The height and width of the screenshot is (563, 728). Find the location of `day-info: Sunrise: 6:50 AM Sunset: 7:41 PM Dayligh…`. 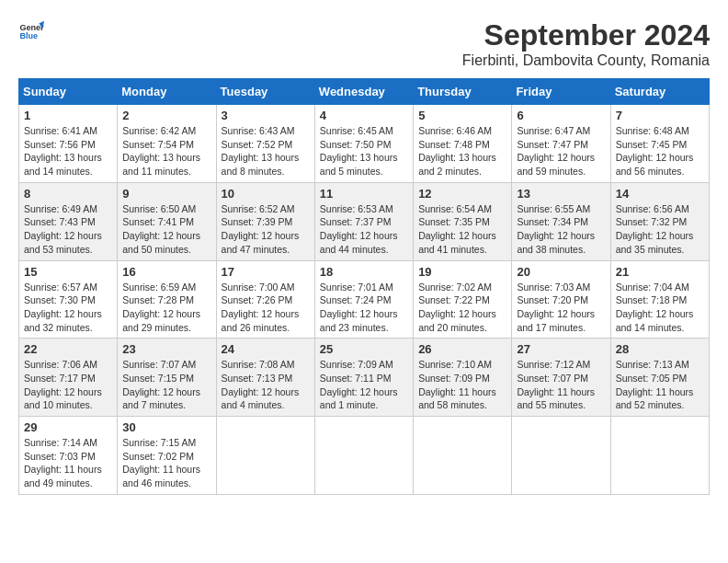

day-info: Sunrise: 6:50 AM Sunset: 7:41 PM Dayligh… is located at coordinates (166, 230).